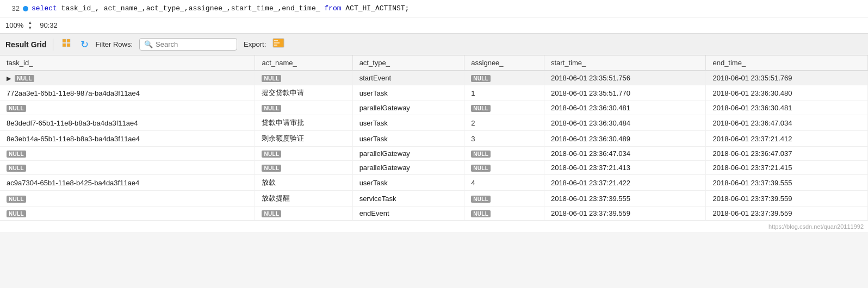 The image size is (868, 288). I want to click on grid-view-button, so click(67, 45).